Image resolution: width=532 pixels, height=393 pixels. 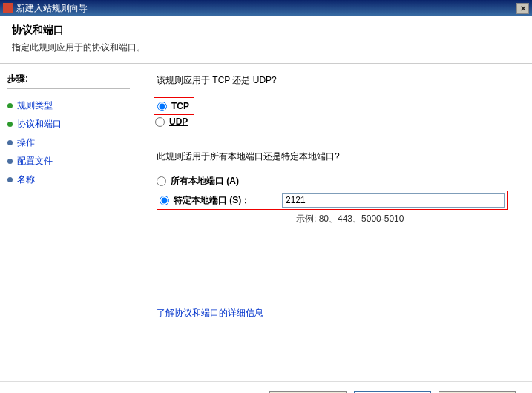 I want to click on port-question: 此规则适用于所有本地端口还是特定本地端口?, so click(x=335, y=157).